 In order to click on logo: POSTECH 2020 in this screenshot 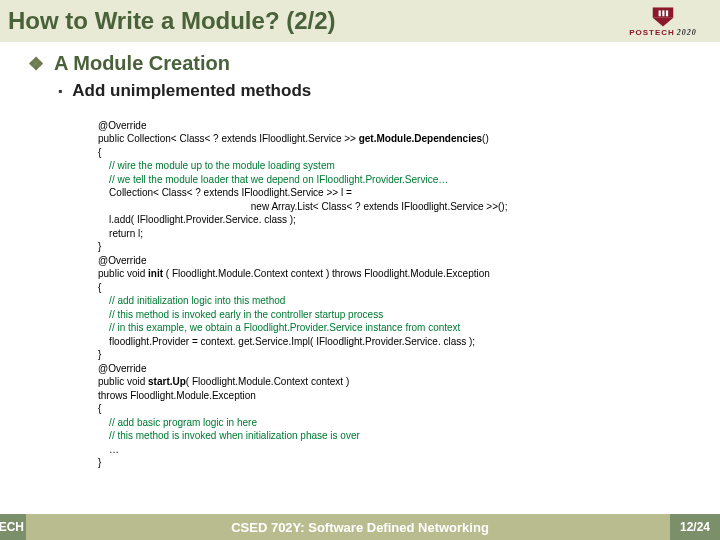, I will do `click(663, 26)`.